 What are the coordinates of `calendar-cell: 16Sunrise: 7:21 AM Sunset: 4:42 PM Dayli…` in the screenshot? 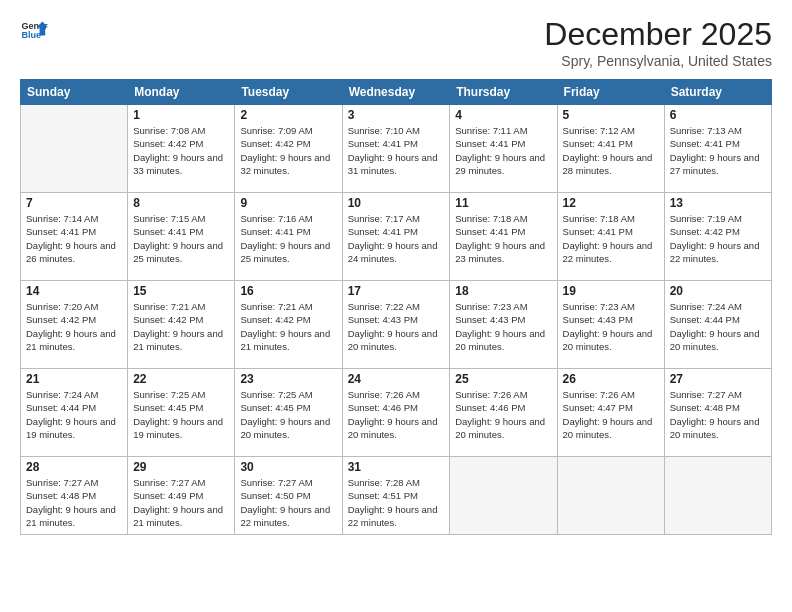 It's located at (288, 325).